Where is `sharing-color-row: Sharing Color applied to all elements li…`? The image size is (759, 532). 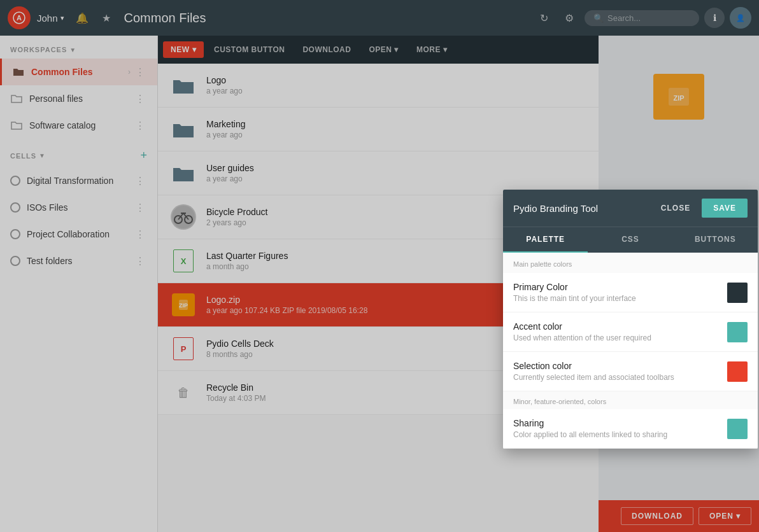
sharing-color-row: Sharing Color applied to all elements li… is located at coordinates (630, 429).